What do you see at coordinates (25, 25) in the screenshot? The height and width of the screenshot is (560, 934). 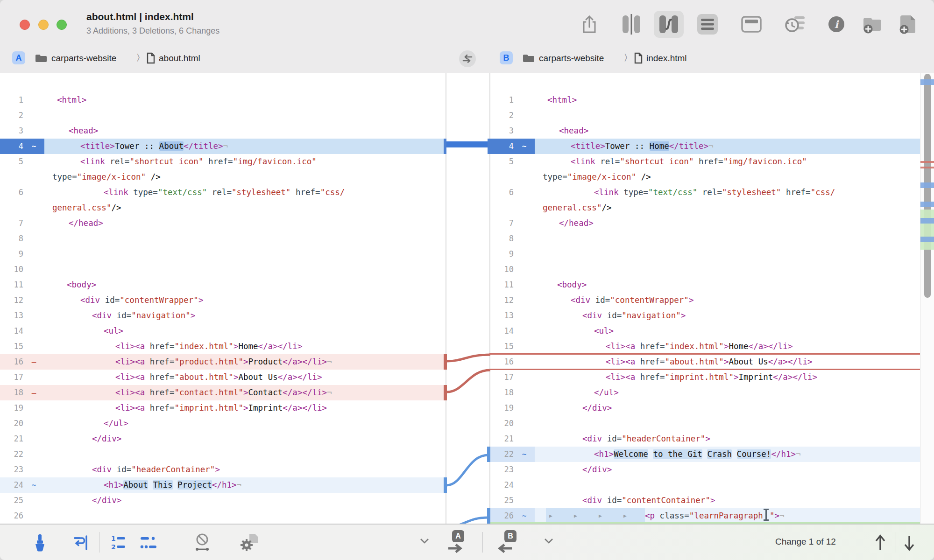 I see `close-button` at bounding box center [25, 25].